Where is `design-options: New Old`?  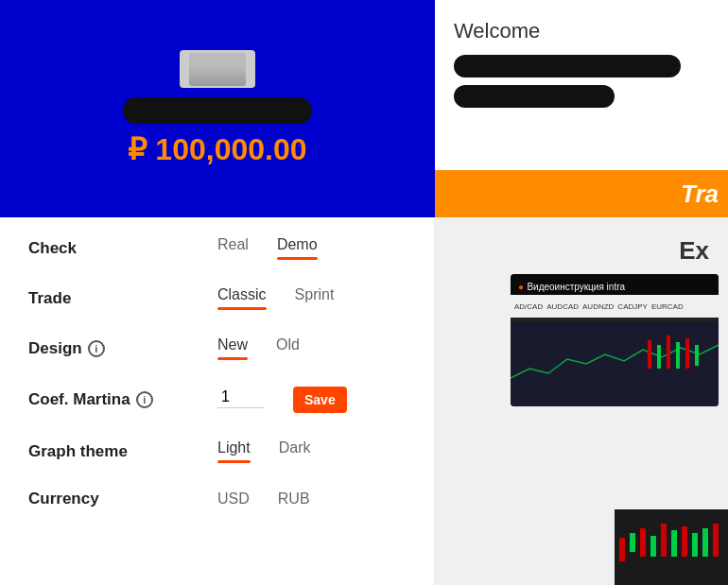 design-options: New Old is located at coordinates (259, 348).